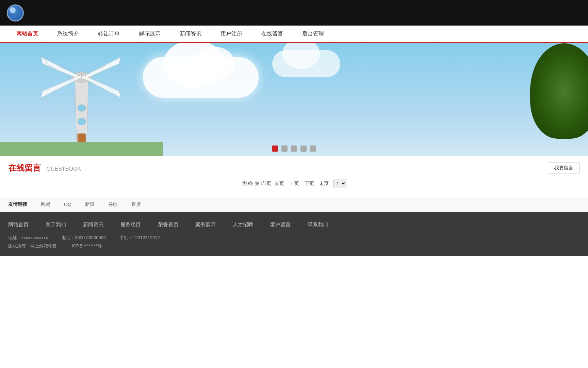 The width and height of the screenshot is (588, 368). Describe the element at coordinates (559, 91) in the screenshot. I see `tree-foliage` at that location.